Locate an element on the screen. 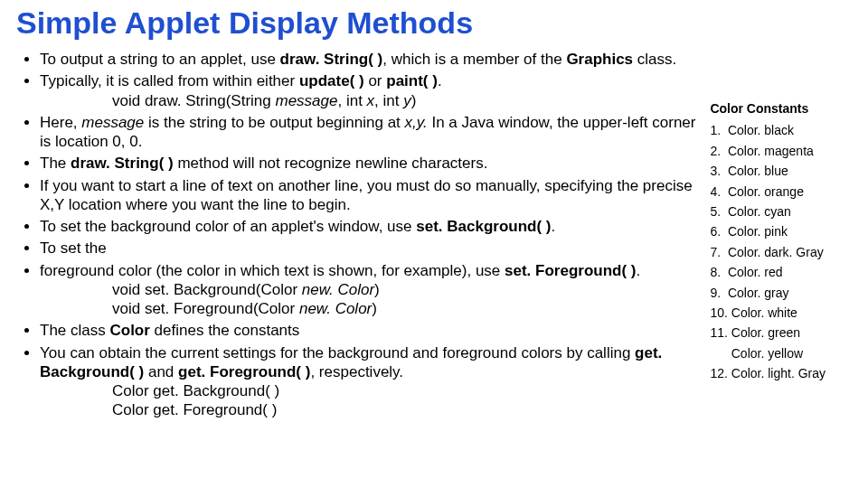 The image size is (868, 488). text: The is located at coordinates (55, 163).